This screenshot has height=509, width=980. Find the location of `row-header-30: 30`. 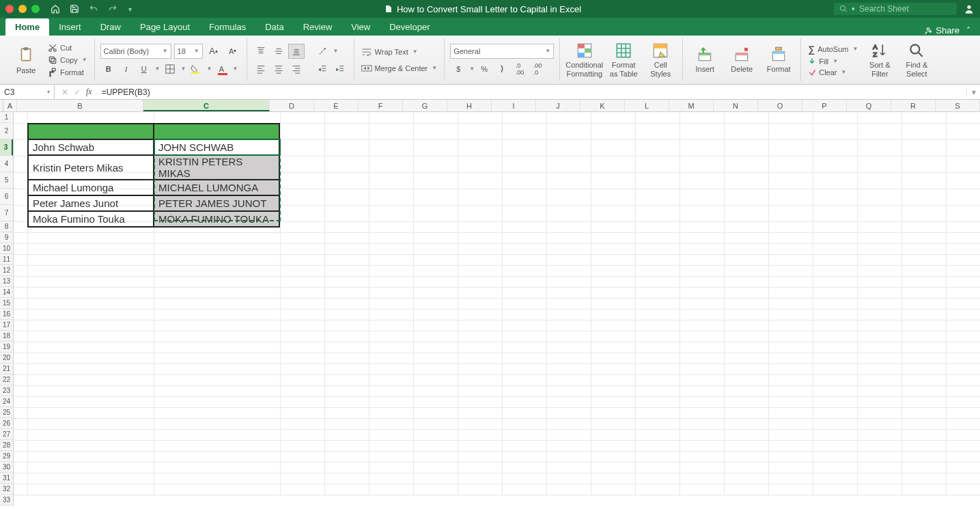

row-header-30: 30 is located at coordinates (7, 467).